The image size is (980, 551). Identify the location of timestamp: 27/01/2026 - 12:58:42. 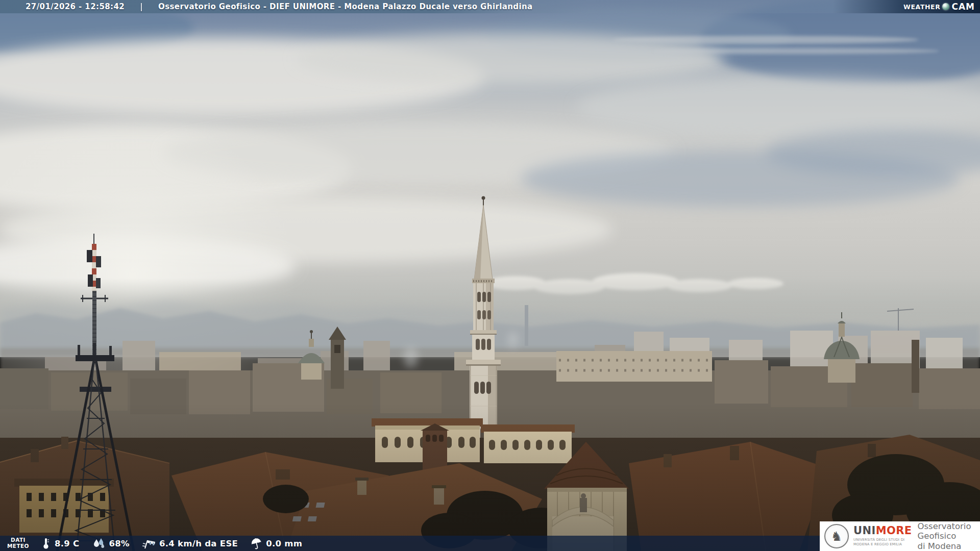
(75, 7).